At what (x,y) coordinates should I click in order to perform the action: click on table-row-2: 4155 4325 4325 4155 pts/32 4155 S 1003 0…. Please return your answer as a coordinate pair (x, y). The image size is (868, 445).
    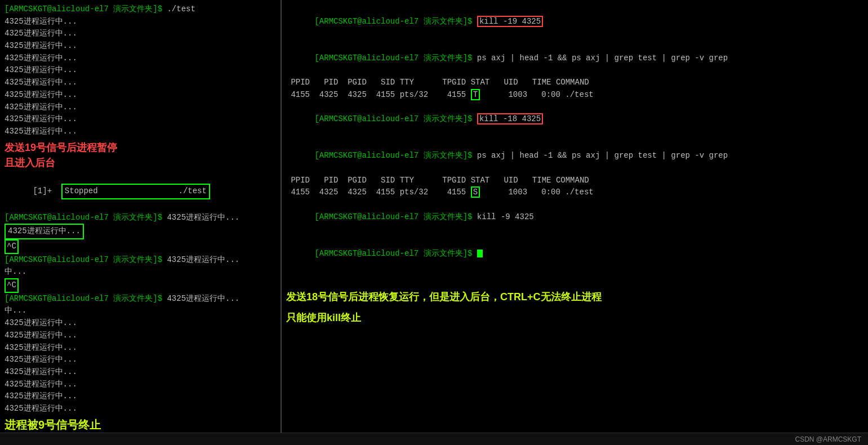
    Looking at the image, I should click on (575, 193).